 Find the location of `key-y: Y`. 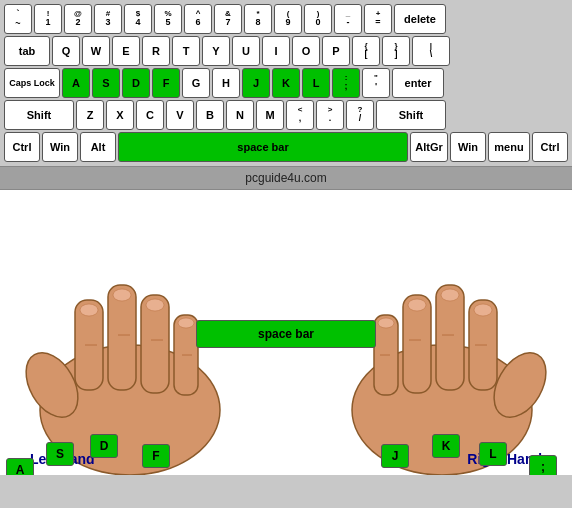

key-y: Y is located at coordinates (216, 51).